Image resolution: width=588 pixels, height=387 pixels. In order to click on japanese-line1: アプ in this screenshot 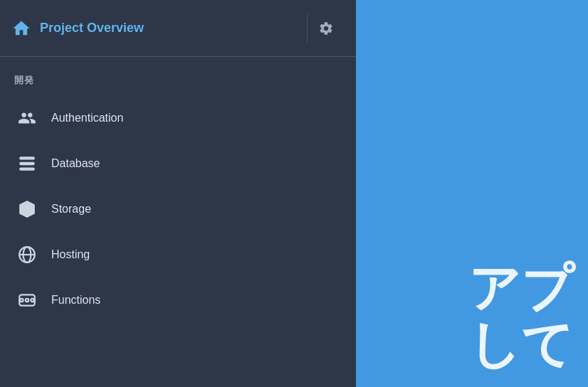, I will do `click(521, 289)`.